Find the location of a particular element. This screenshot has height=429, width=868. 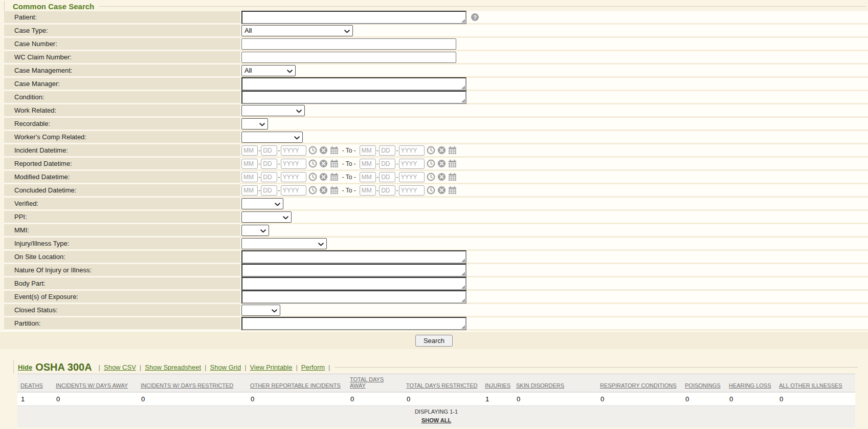

show-spreadsheet-link: Show Spreadsheet is located at coordinates (173, 368).